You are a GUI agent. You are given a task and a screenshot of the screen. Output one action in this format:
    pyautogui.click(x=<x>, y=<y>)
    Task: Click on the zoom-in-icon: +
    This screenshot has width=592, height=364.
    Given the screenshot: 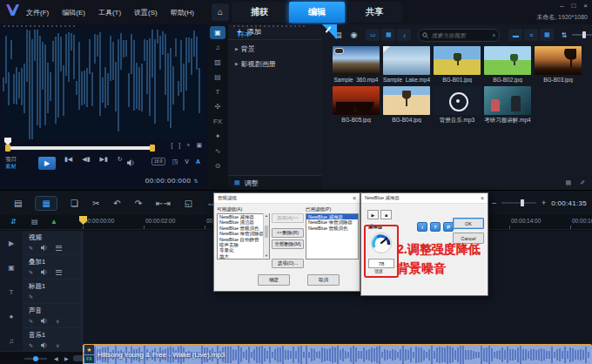 What is the action you would take?
    pyautogui.click(x=543, y=203)
    